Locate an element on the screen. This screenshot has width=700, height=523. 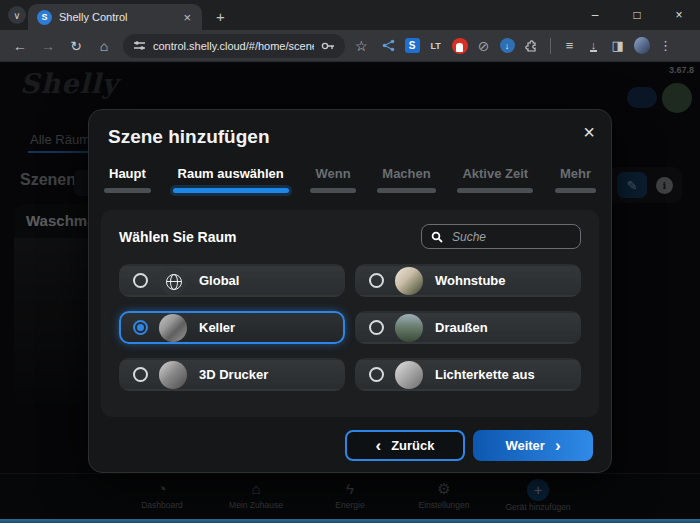
bookmark-star-icon: ☆ is located at coordinates (362, 46).